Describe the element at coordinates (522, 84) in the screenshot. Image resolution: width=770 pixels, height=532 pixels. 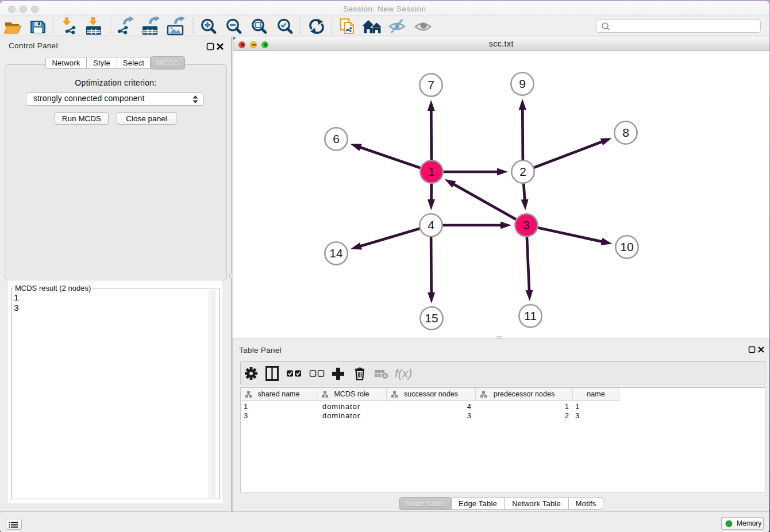
I see `svg-text: 9` at that location.